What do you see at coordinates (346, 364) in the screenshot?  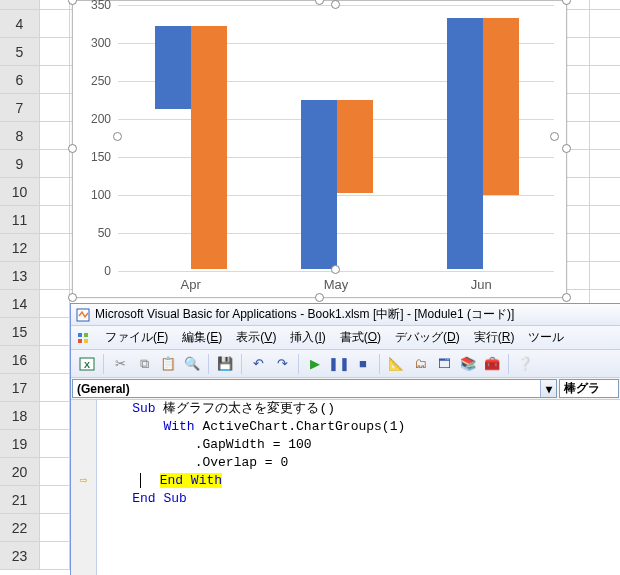 I see `vbe-toolbar: X ✂ ⧉ 📋 🔍 💾 ↶ ↷ ▶ ❚❚ ■ 📐 🗂 🗔 📚 🧰 ❔` at bounding box center [346, 364].